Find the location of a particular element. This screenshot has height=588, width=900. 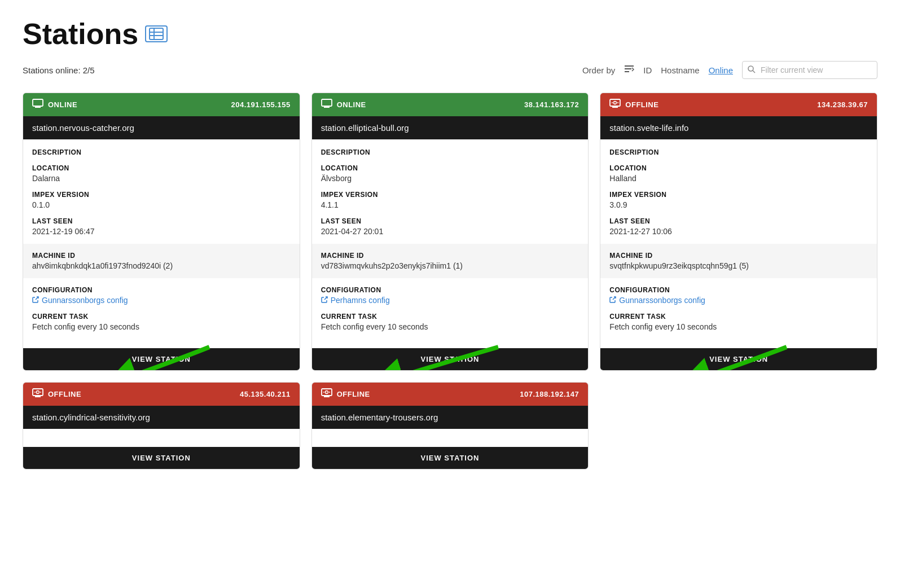

location-value: Älvsborg is located at coordinates (450, 178).